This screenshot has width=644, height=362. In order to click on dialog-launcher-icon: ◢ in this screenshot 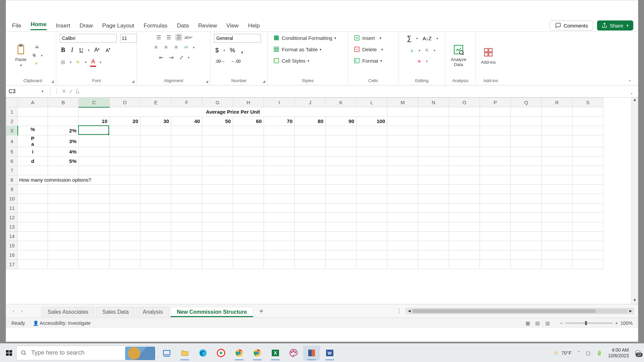, I will do `click(53, 81)`.